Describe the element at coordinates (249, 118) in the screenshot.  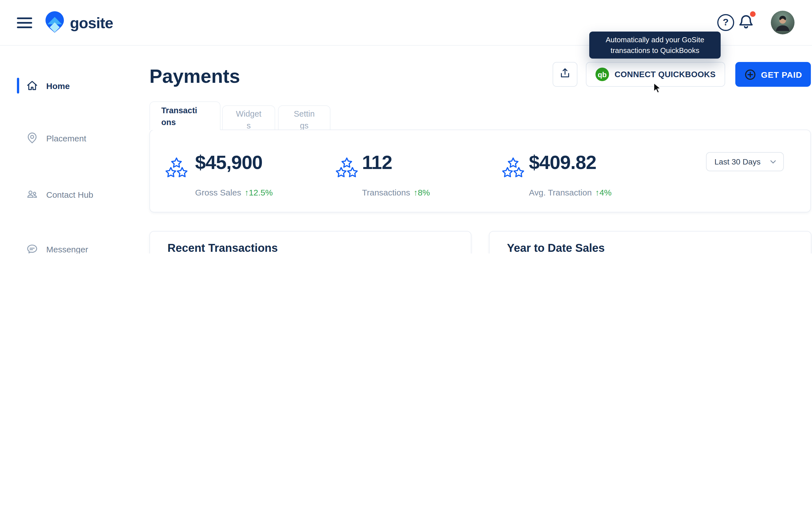
I see `tab-widgets: Widget s` at that location.